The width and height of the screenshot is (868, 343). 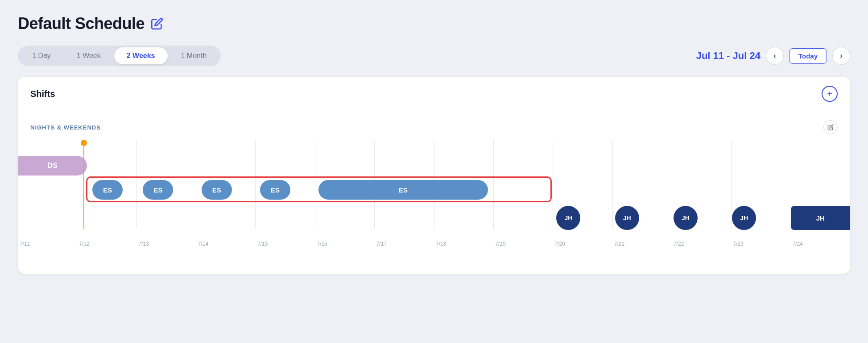 I want to click on date-label-13: 7/24, so click(x=821, y=244).